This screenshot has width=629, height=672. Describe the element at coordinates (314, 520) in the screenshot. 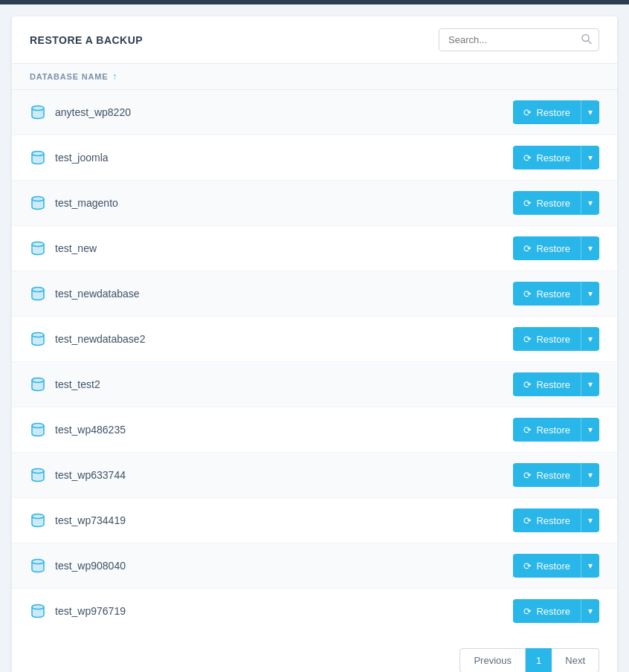

I see `table-row: test_wp734419 ⟳ Restore ▾` at that location.